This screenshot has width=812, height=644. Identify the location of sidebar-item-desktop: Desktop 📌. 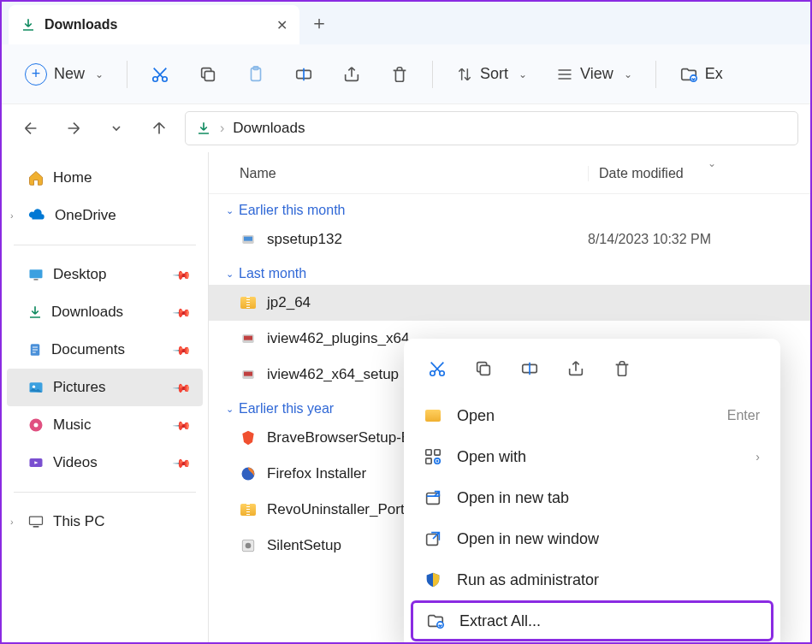
(104, 275).